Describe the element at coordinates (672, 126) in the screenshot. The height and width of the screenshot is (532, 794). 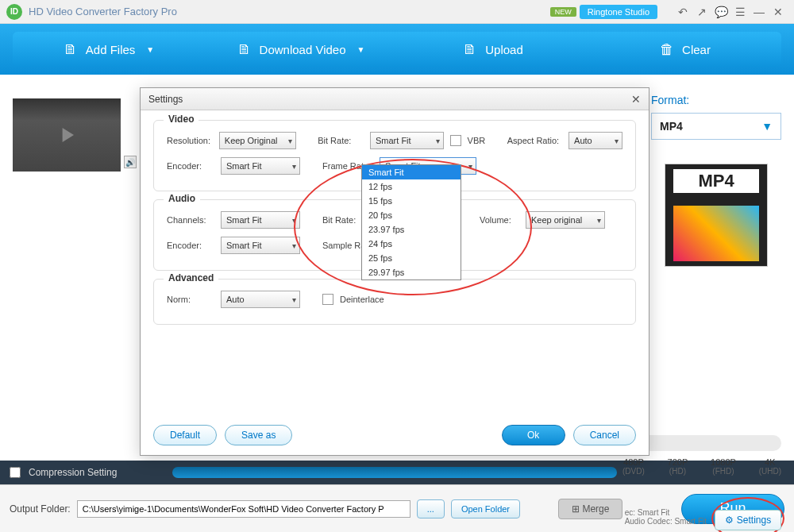
I see `format-value: MP4` at that location.